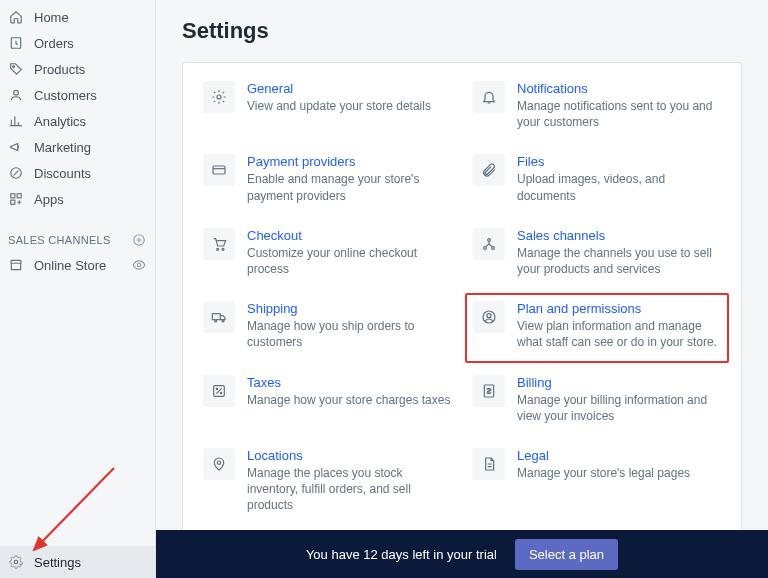 The image size is (768, 578). What do you see at coordinates (78, 147) in the screenshot?
I see `nav-marketing: Marketing` at bounding box center [78, 147].